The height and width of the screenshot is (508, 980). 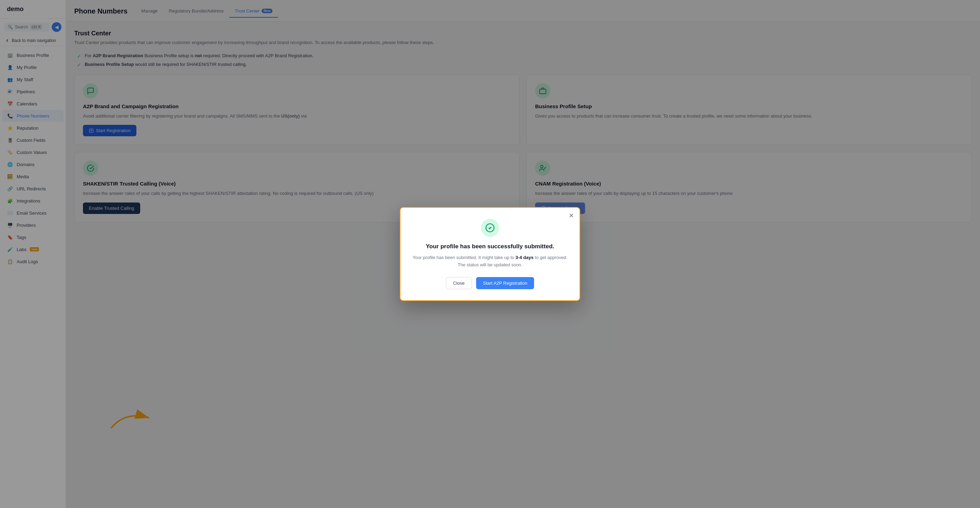 What do you see at coordinates (505, 283) in the screenshot?
I see `start-a2p-registration-button: Start A2P Registration` at bounding box center [505, 283].